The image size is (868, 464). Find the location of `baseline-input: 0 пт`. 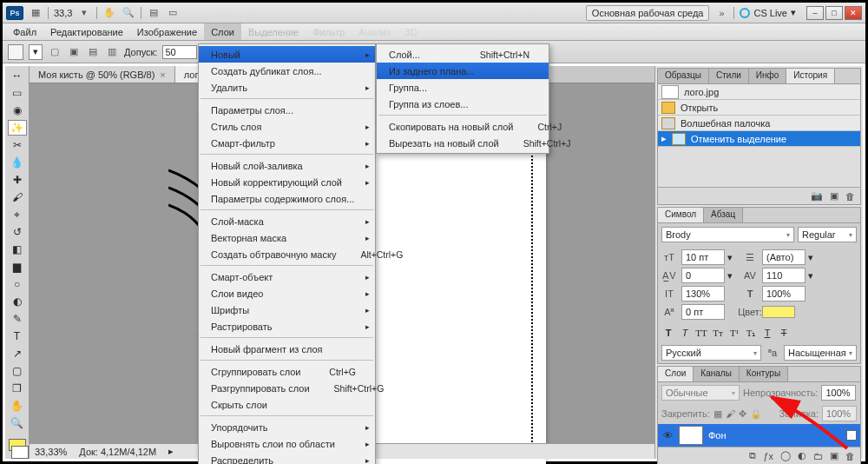

baseline-input: 0 пт is located at coordinates (703, 312).